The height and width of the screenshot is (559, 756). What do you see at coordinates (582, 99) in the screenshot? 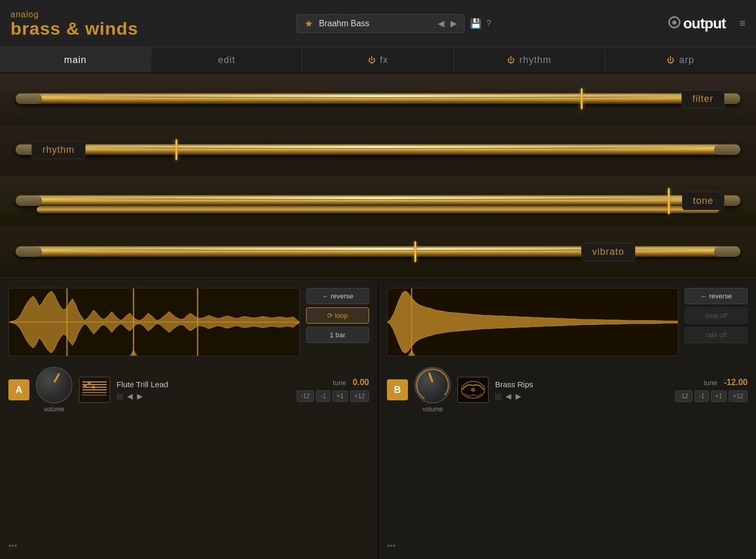
I see `filter-thumb` at bounding box center [582, 99].